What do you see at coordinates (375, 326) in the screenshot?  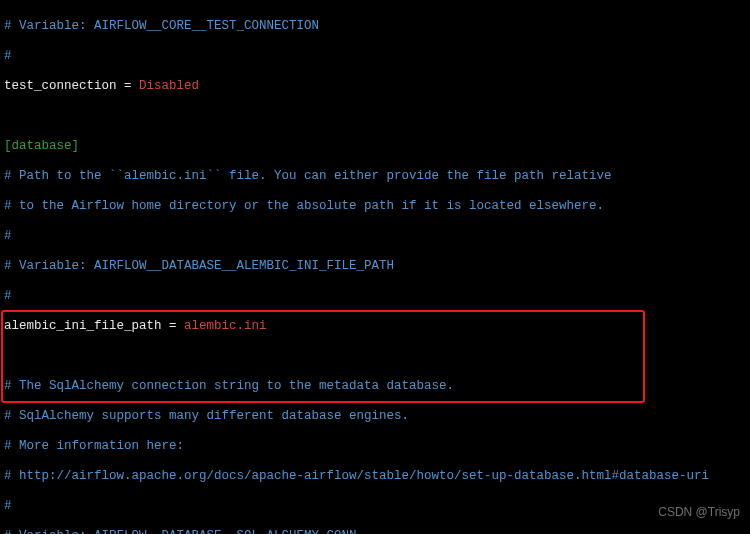 I see `setting-line: alembic_ini_file_path = alembic.ini` at bounding box center [375, 326].